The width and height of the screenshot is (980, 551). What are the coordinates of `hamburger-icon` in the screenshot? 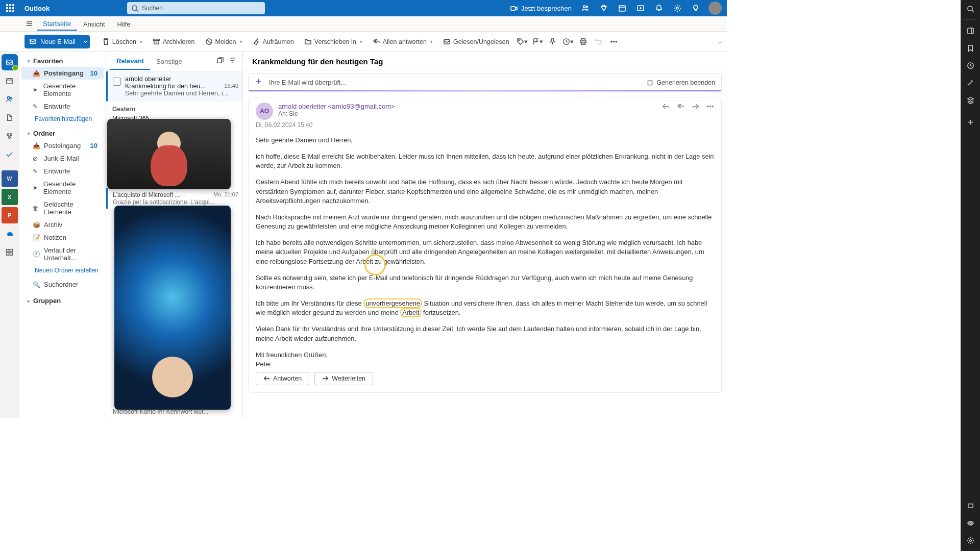 It's located at (29, 24).